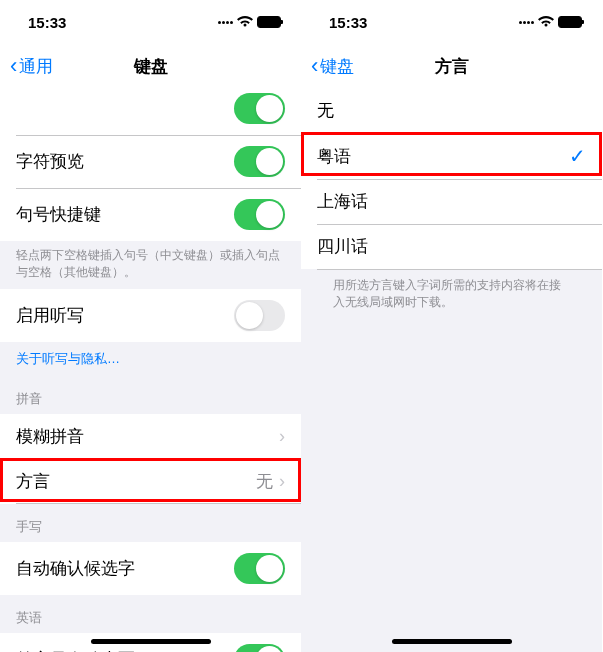  What do you see at coordinates (332, 66) in the screenshot?
I see `back-button: ‹ 键盘` at bounding box center [332, 66].